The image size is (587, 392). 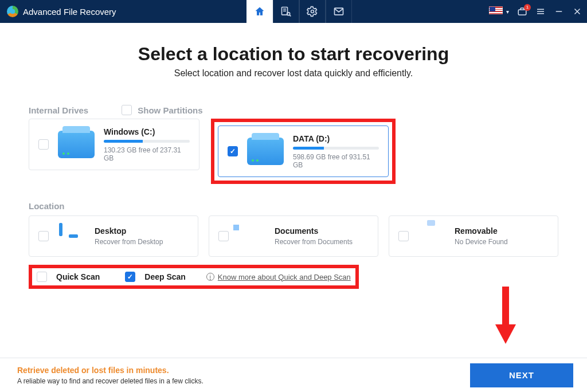 What do you see at coordinates (336, 161) in the screenshot?
I see `drive-d-free: 598.69 GB free of 931.51 GB` at bounding box center [336, 161].